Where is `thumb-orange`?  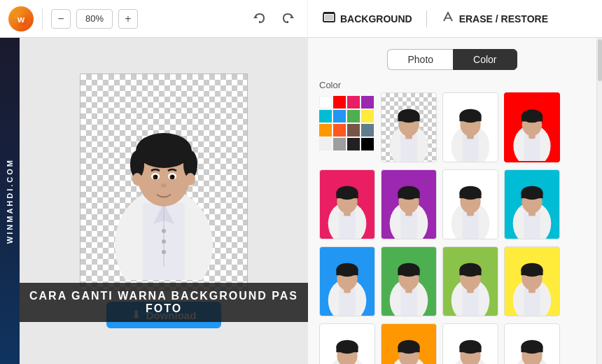 thumb-orange is located at coordinates (409, 344).